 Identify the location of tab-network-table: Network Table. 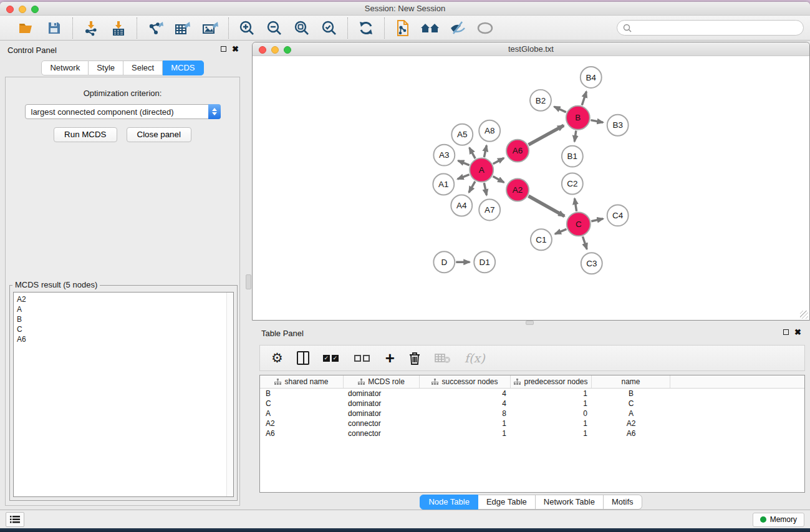
(570, 502).